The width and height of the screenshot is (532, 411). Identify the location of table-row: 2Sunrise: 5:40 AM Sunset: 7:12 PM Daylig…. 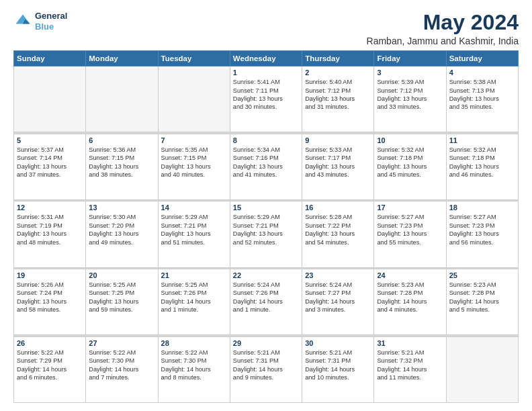
(339, 99).